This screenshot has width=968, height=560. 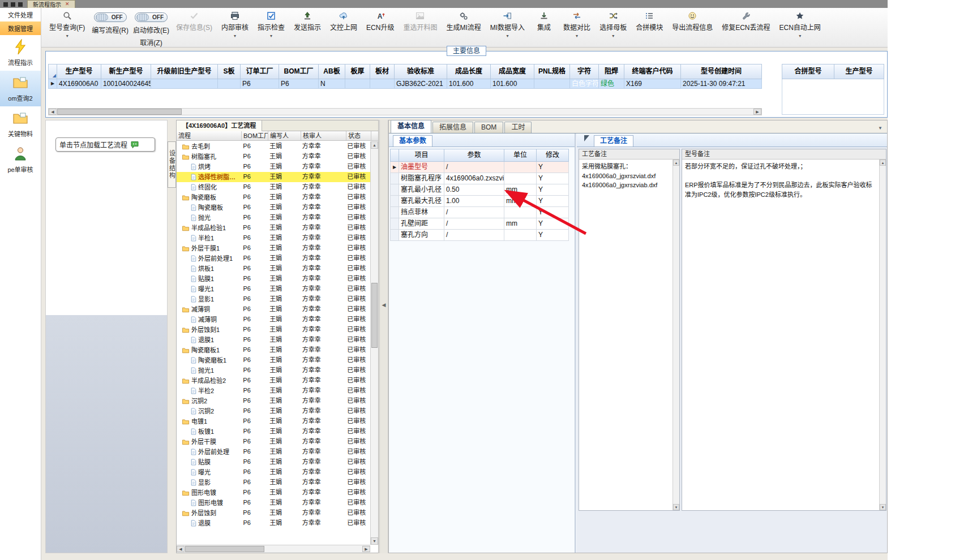 I want to click on flow-hscrollbar: ◀ ▶, so click(x=273, y=549).